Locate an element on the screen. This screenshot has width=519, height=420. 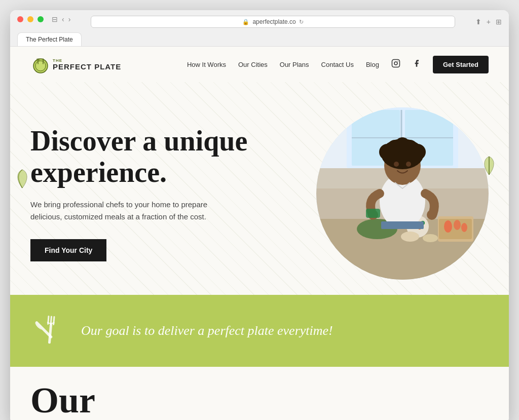
our-section: Our is located at coordinates (260, 393).